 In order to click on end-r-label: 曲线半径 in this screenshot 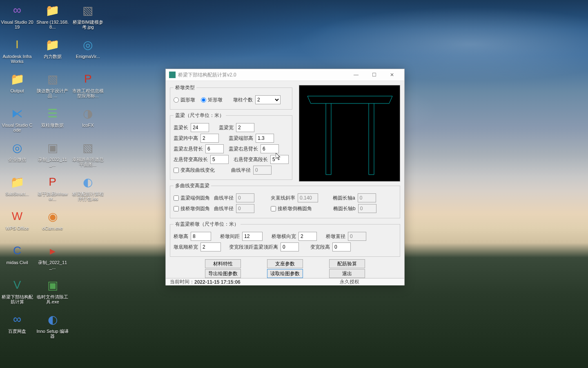, I will do `click(224, 198)`.